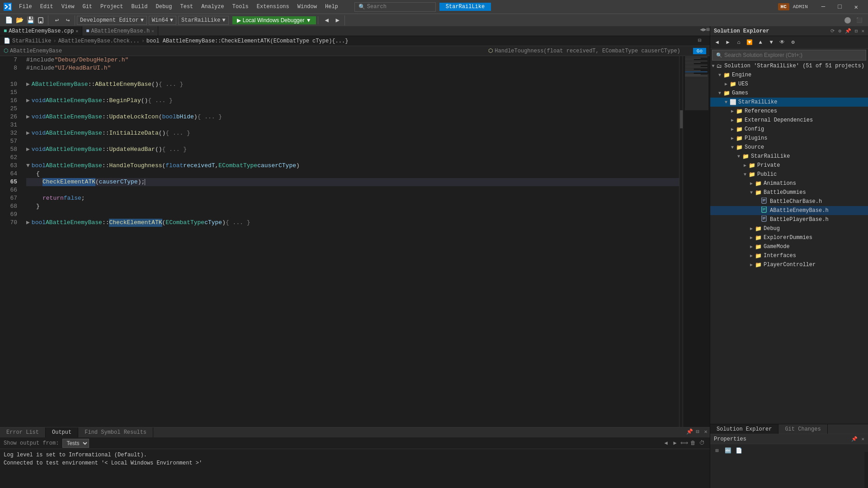 Image resolution: width=868 pixels, height=488 pixels. I want to click on debug-dropdown: Local Windows Debugger ▼, so click(277, 20).